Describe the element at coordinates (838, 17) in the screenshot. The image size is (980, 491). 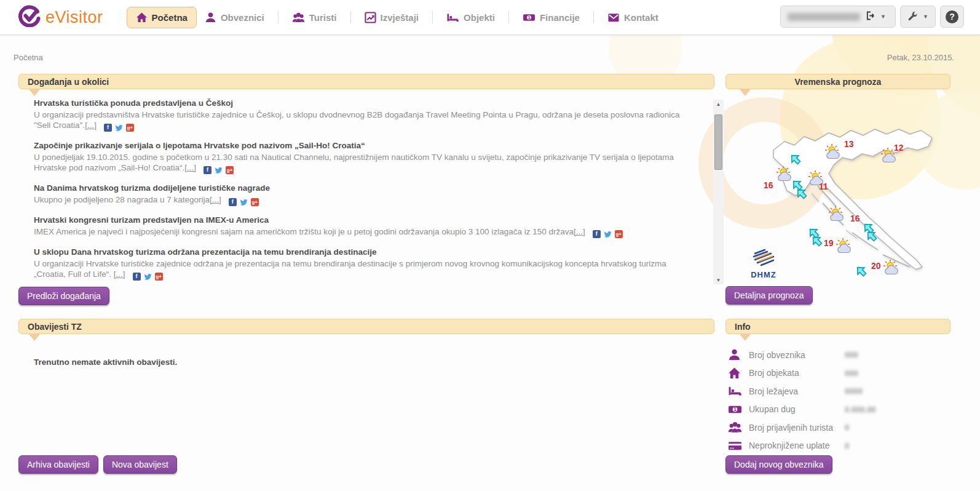
I see `user-menu-button: ▼` at that location.